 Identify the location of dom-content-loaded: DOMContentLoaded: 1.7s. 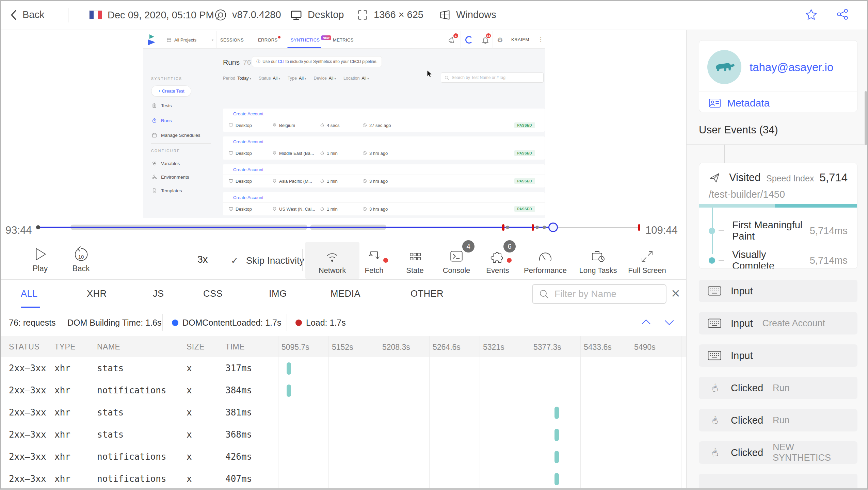
(227, 323).